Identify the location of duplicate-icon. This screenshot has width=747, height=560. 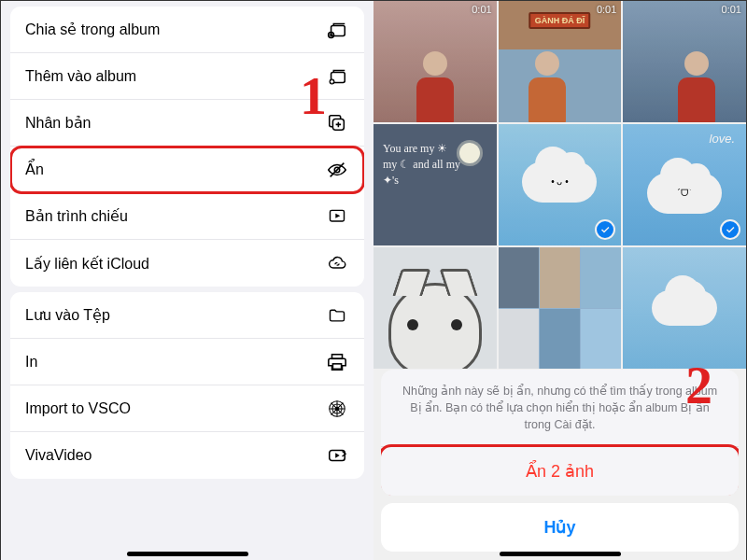
(337, 123).